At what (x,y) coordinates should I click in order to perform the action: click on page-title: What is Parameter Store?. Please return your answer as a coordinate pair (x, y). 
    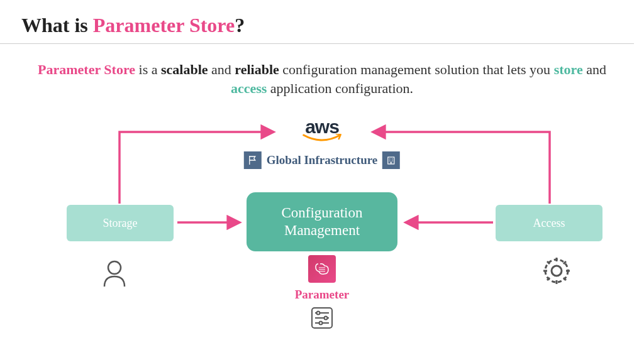
    Looking at the image, I should click on (317, 22).